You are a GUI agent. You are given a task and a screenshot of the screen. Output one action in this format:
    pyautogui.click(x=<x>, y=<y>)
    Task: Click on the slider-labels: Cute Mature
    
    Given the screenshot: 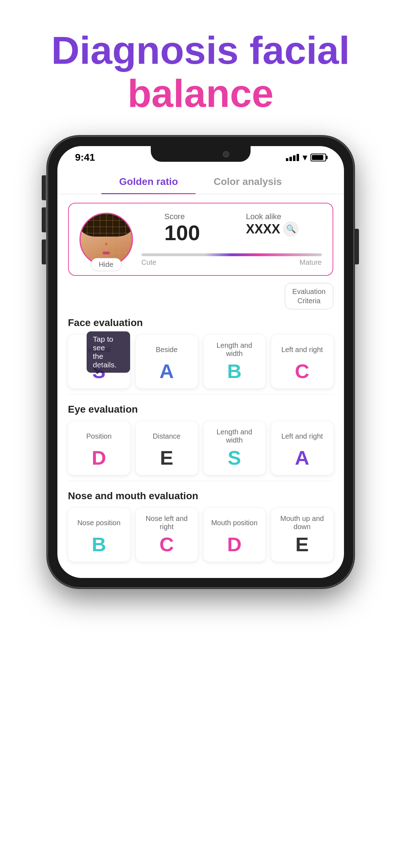 What is the action you would take?
    pyautogui.click(x=232, y=262)
    